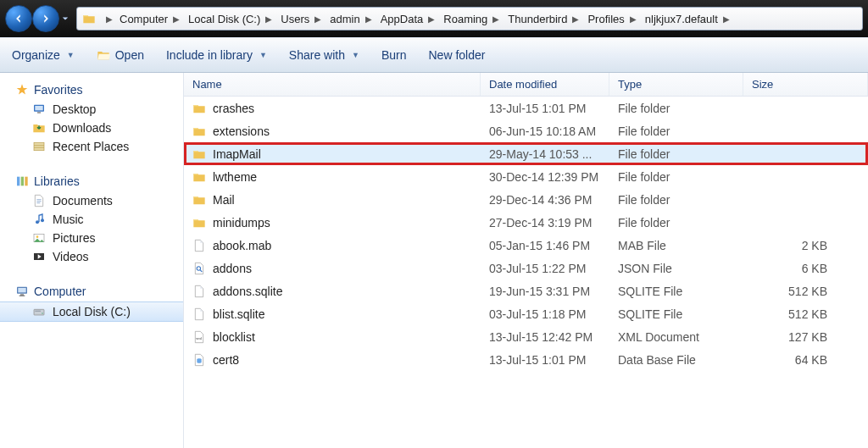  What do you see at coordinates (199, 108) in the screenshot?
I see `folder-icon` at bounding box center [199, 108].